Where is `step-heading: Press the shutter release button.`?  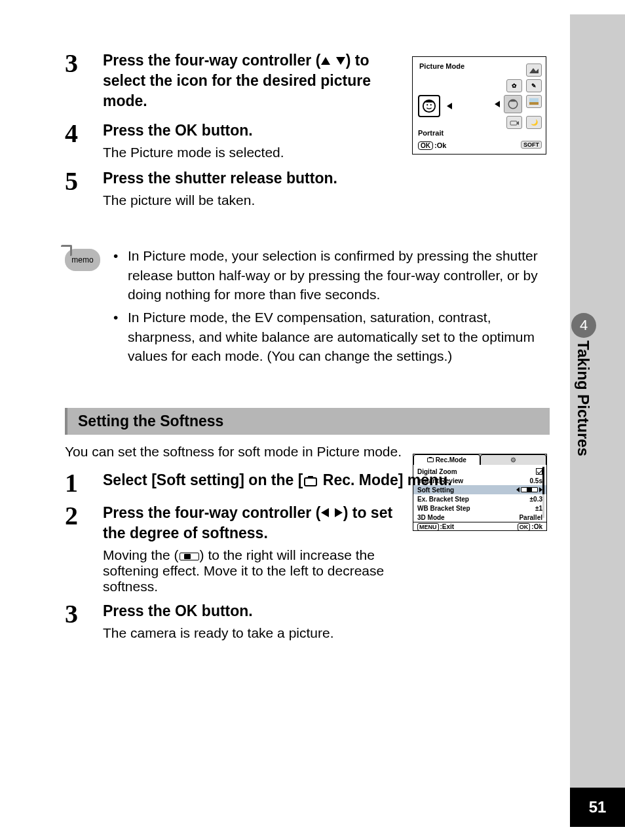
step-heading: Press the shutter release button. is located at coordinates (326, 178).